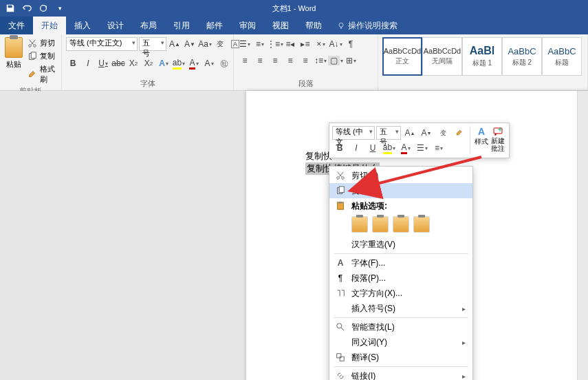 The width and height of the screenshot is (588, 380). I want to click on mini-underline: U, so click(373, 148).